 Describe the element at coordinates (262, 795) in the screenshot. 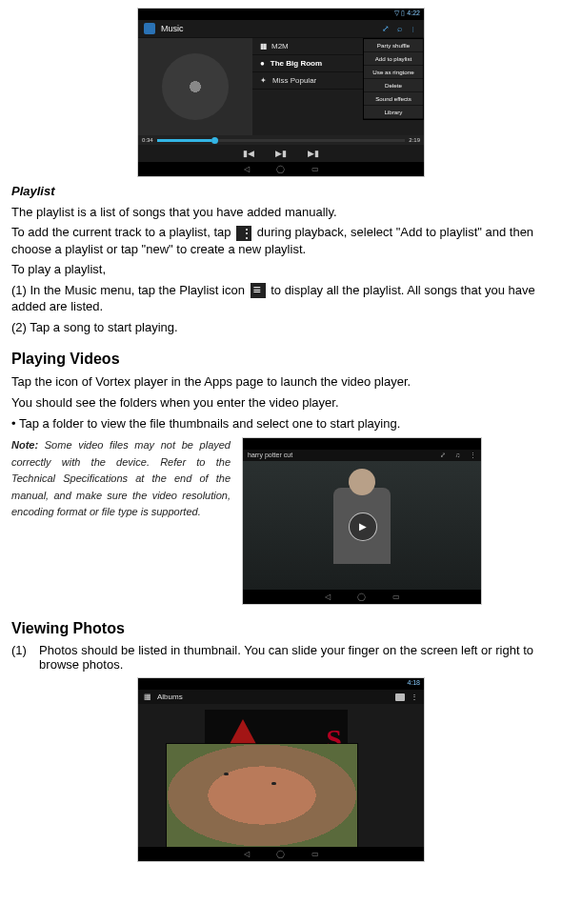

I see `photo-thumb` at that location.